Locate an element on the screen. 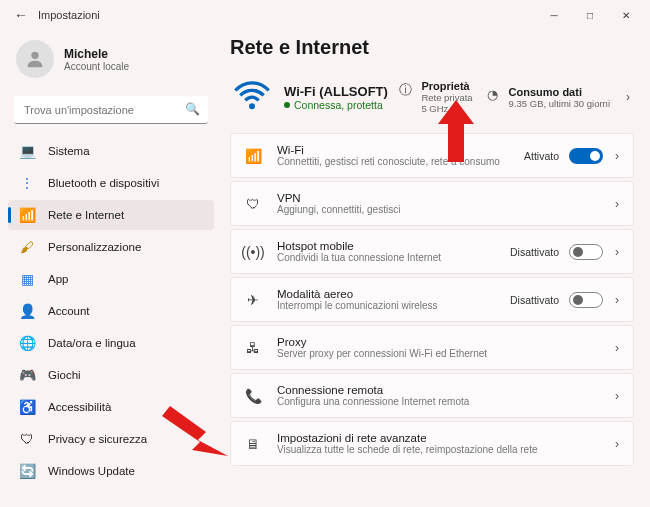 Image resolution: width=650 pixels, height=507 pixels. nav-icon: ⋮ is located at coordinates (27, 183).